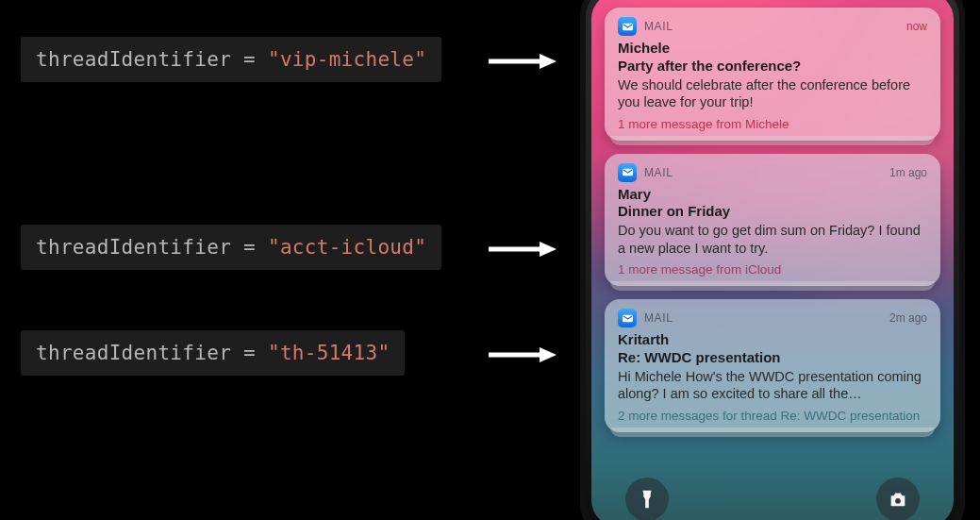 This screenshot has height=520, width=980. What do you see at coordinates (898, 498) in the screenshot?
I see `camera-button` at bounding box center [898, 498].